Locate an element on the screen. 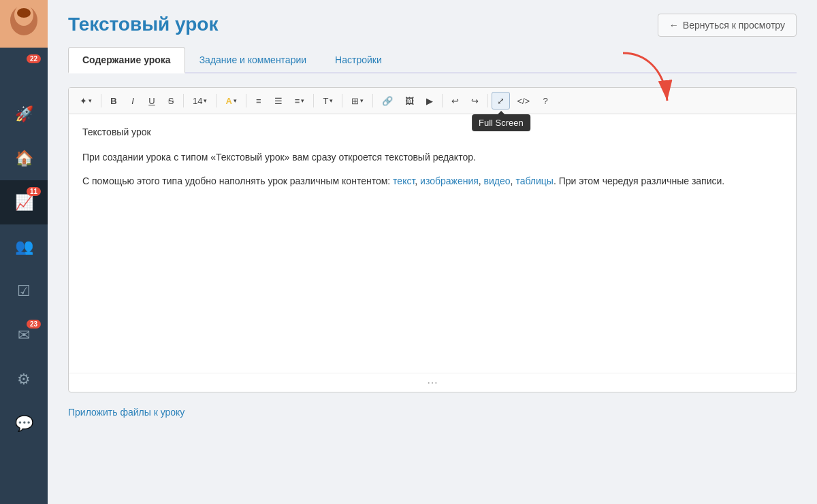  tabs-bar: Содержание урока Задание и комментарии Н… is located at coordinates (432, 60).